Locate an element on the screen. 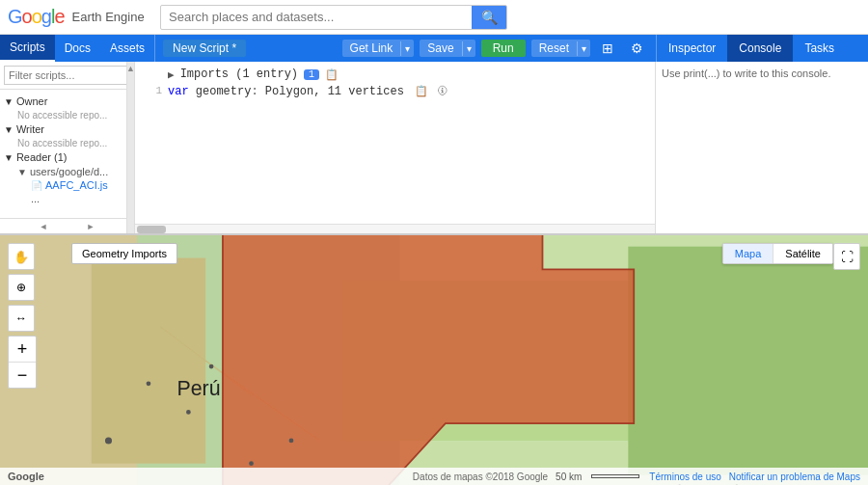 This screenshot has width=868, height=485. right-tabs: Inspector Console Tasks is located at coordinates (762, 48).